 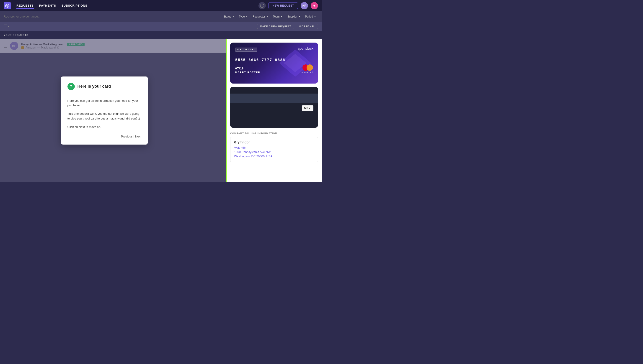 What do you see at coordinates (260, 16) in the screenshot?
I see `filter-requester: Requester ▼` at bounding box center [260, 16].